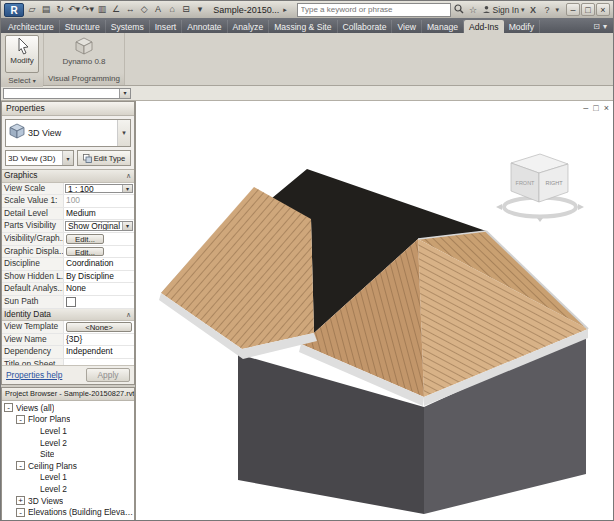 Image resolution: width=614 pixels, height=521 pixels. Describe the element at coordinates (238, 268) in the screenshot. I see `roof-left-planks` at that location.